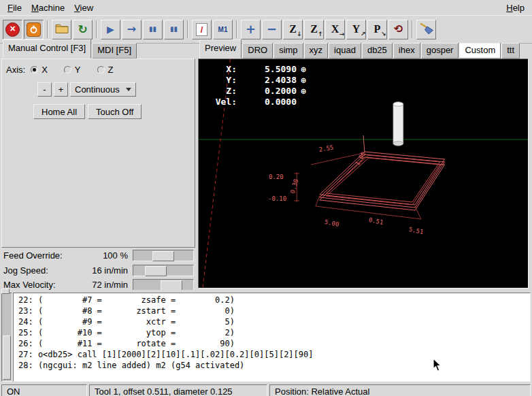  What do you see at coordinates (266, 389) in the screenshot?
I see `status-bar: ONTool 1, offset 0.511, diameter 0.125Po…` at bounding box center [266, 389].